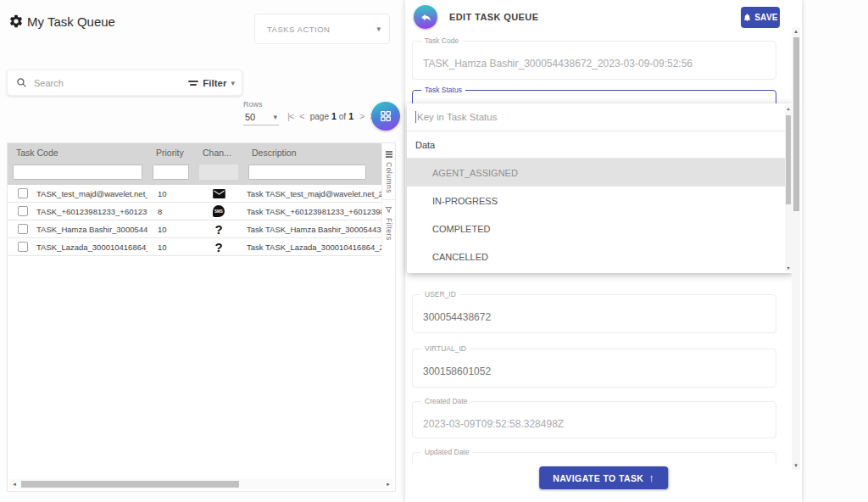 Image resolution: width=868 pixels, height=502 pixels. I want to click on search-icon, so click(22, 83).